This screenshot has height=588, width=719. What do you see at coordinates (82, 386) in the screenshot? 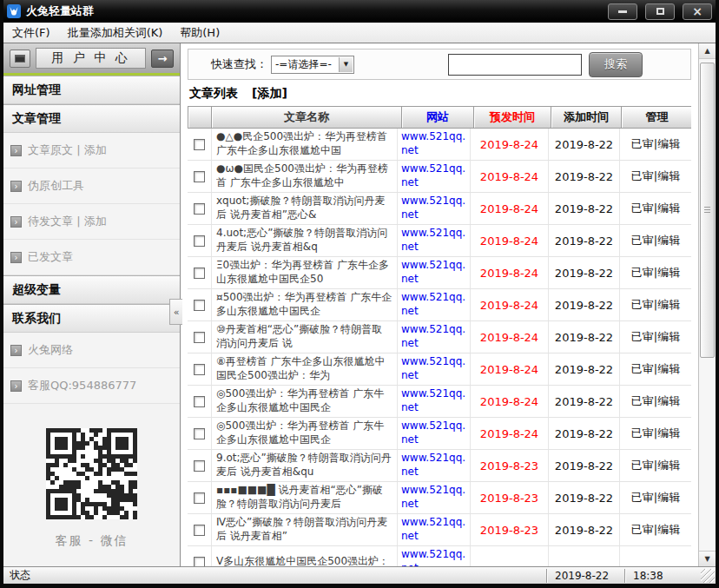
I see `sidebar-item-label: 客服QQ:954886777` at bounding box center [82, 386].